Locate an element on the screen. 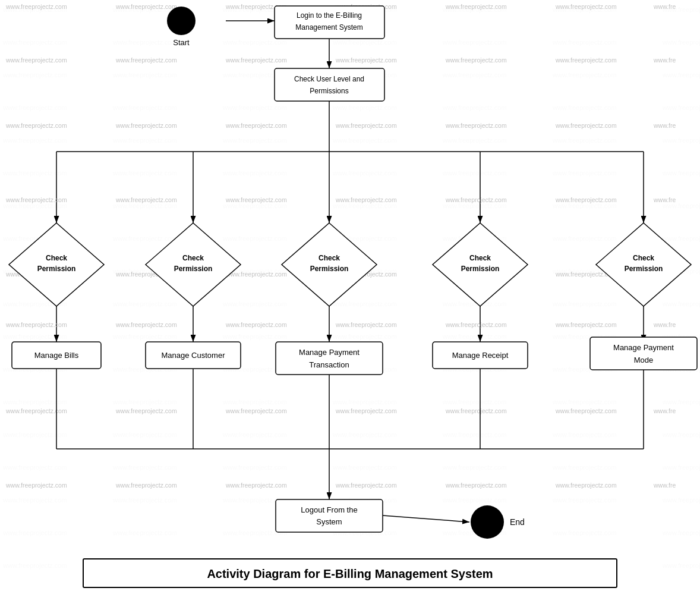 The image size is (700, 591). check-permission-text-2b: Permission is located at coordinates (194, 269).